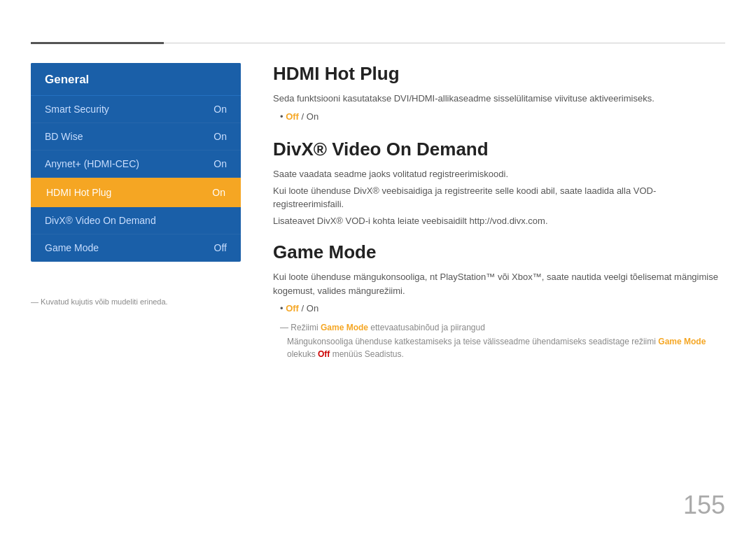 This screenshot has height=534, width=756. I want to click on sidebar-item-hdmi-hot-plug: HDMI Hot Plug On, so click(136, 192).